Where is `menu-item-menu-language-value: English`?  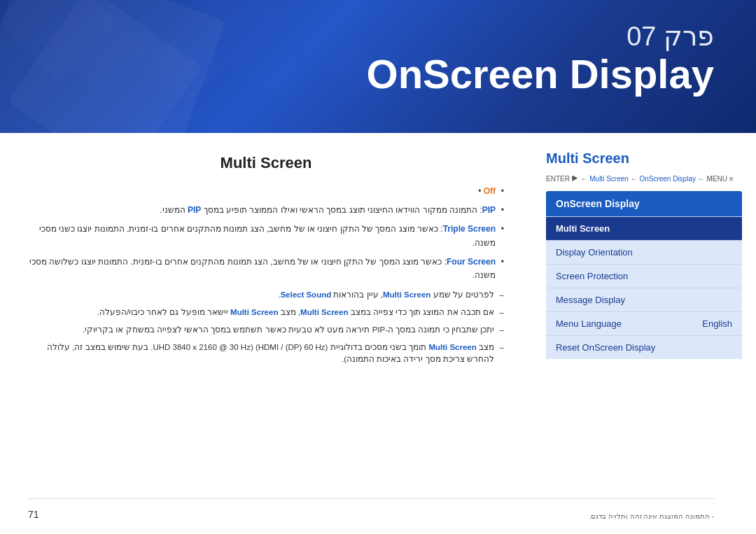 menu-item-menu-language-value: English is located at coordinates (717, 323).